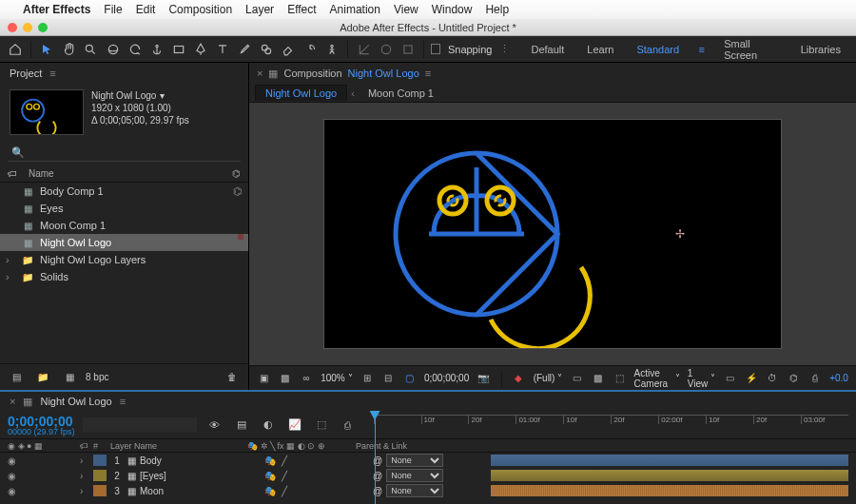 The width and height of the screenshot is (856, 504). I want to click on selection-tool, so click(48, 49).